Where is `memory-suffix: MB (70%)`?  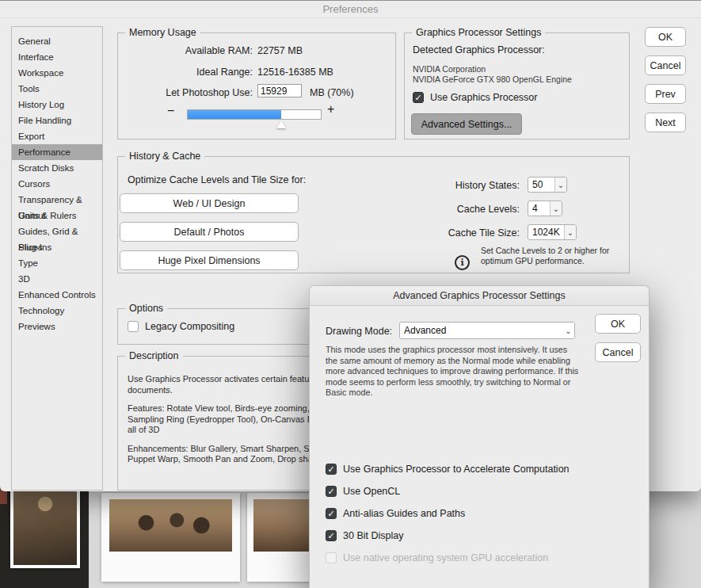 memory-suffix: MB (70%) is located at coordinates (332, 93).